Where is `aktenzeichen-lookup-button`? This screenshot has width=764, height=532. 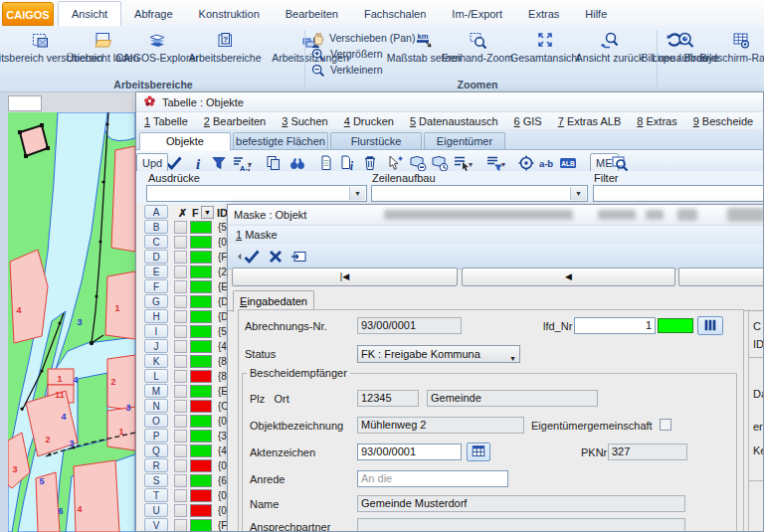
aktenzeichen-lookup-button is located at coordinates (478, 451).